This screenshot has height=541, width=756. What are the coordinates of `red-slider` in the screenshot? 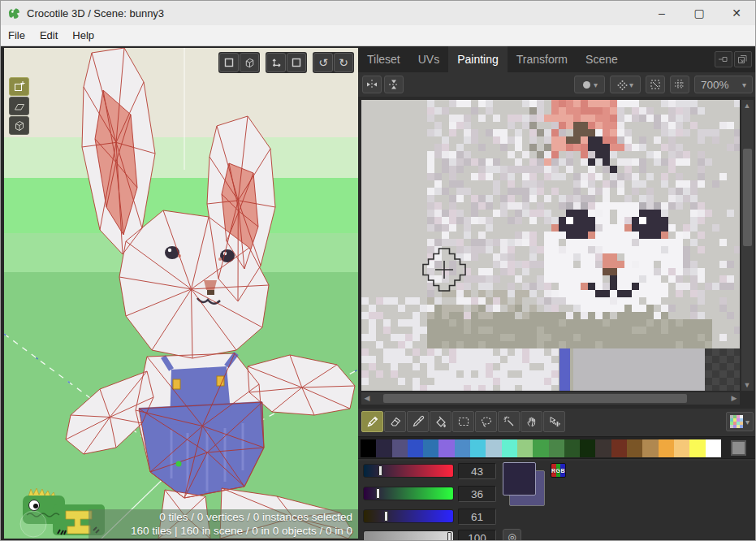 It's located at (408, 471).